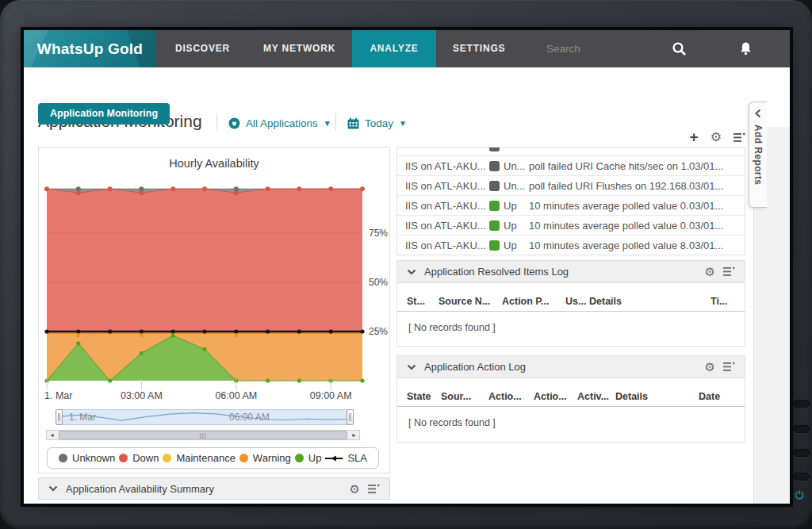 The image size is (812, 529). Describe the element at coordinates (214, 489) in the screenshot. I see `application-availability-summary-header: Application Availability Summary ⚙` at that location.